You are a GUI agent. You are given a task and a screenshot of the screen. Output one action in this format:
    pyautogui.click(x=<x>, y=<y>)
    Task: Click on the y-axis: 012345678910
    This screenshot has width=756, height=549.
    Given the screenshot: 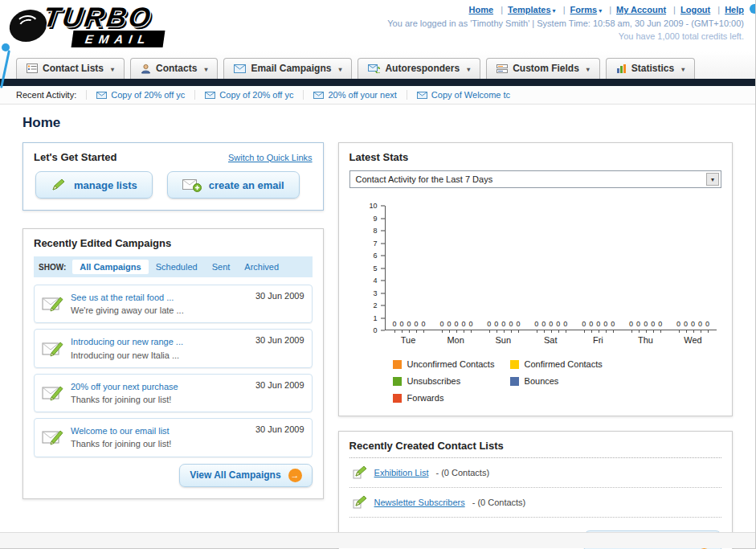 What is the action you would take?
    pyautogui.click(x=371, y=268)
    